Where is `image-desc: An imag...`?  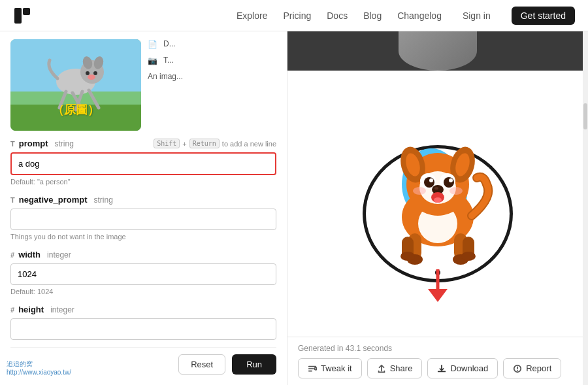 image-desc: An imag... is located at coordinates (212, 76).